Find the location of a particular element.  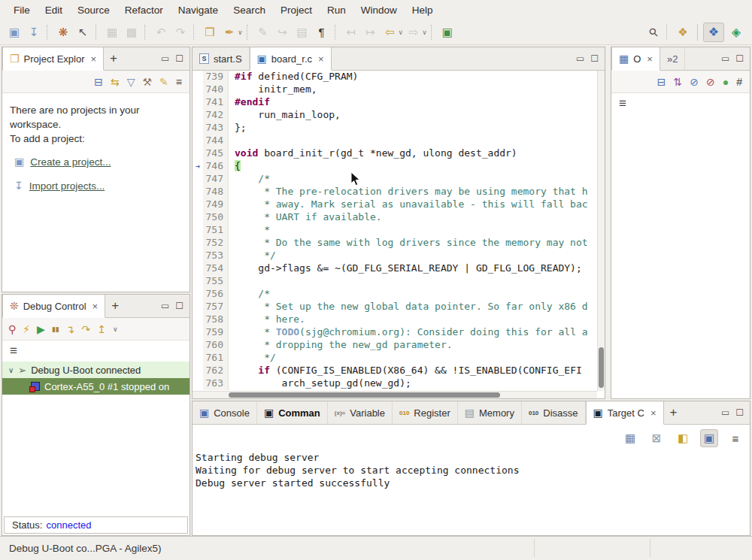

debug-tree-row: Cortex-A55_0 #1 stopped on is located at coordinates (96, 386).